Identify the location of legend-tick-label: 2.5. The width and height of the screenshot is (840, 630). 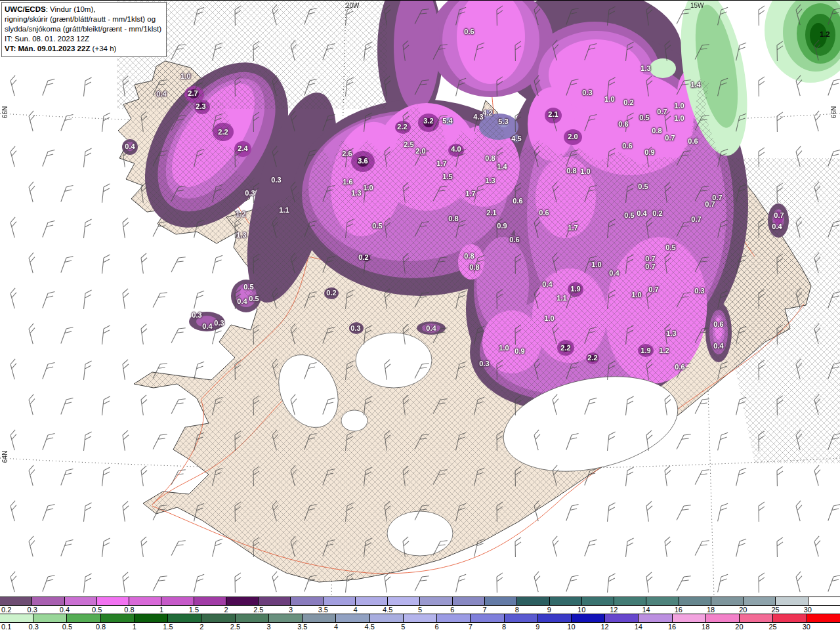
(259, 610).